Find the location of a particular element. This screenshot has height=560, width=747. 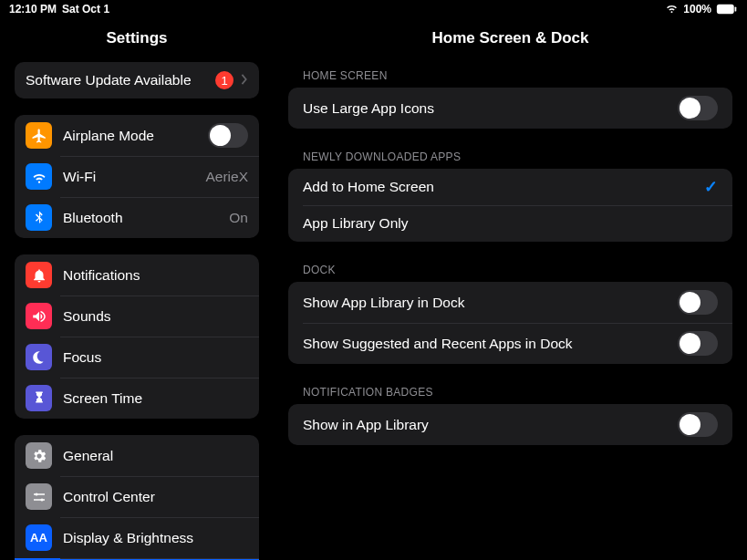

display-label: Display & Brightness is located at coordinates (155, 538).